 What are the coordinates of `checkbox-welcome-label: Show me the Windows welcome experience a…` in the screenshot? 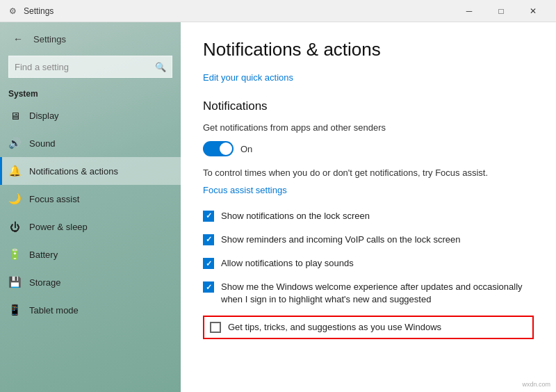 It's located at (377, 293).